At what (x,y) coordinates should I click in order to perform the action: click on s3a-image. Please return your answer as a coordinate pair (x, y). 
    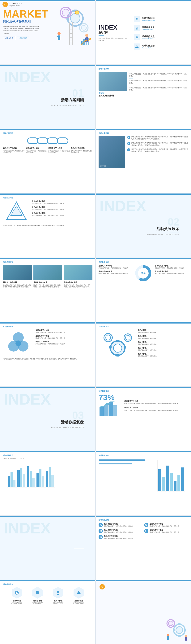
    Looking at the image, I should click on (113, 81).